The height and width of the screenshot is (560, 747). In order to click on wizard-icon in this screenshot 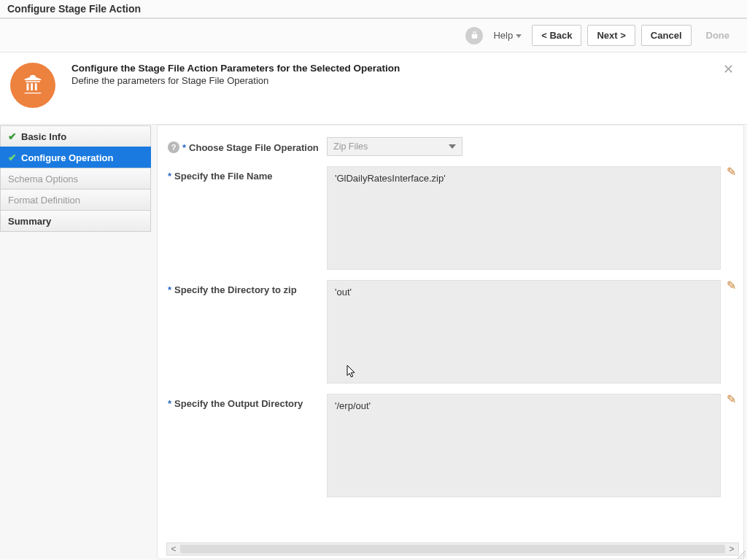, I will do `click(33, 85)`.